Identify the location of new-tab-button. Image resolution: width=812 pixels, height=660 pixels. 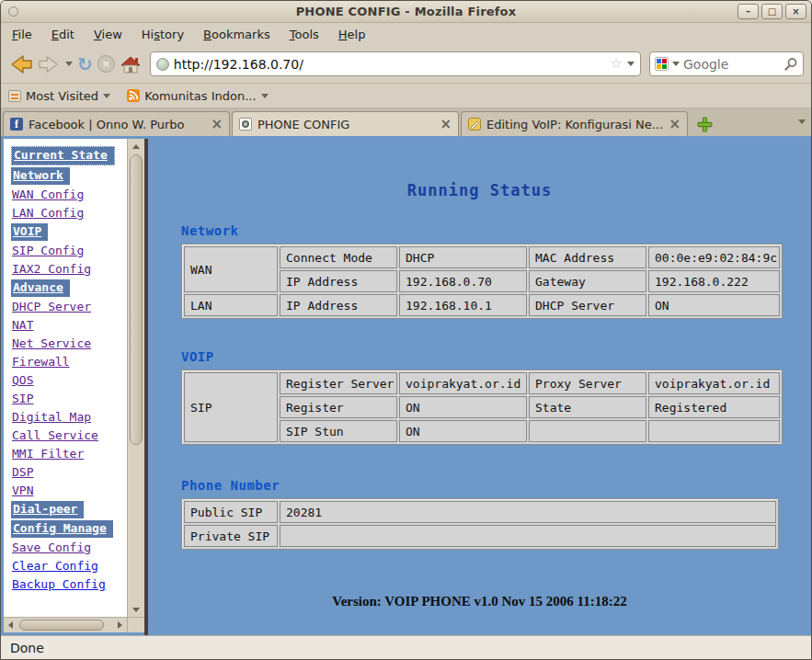
(704, 125).